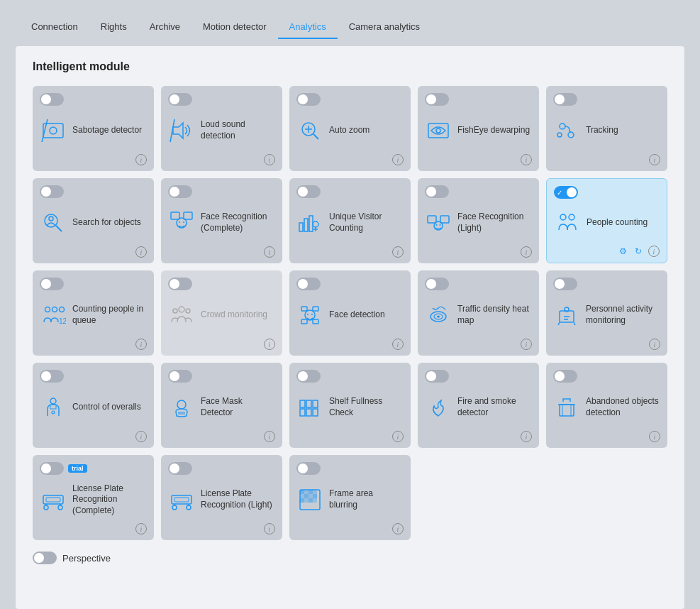  What do you see at coordinates (165, 27) in the screenshot?
I see `nav-archive: Archive` at bounding box center [165, 27].